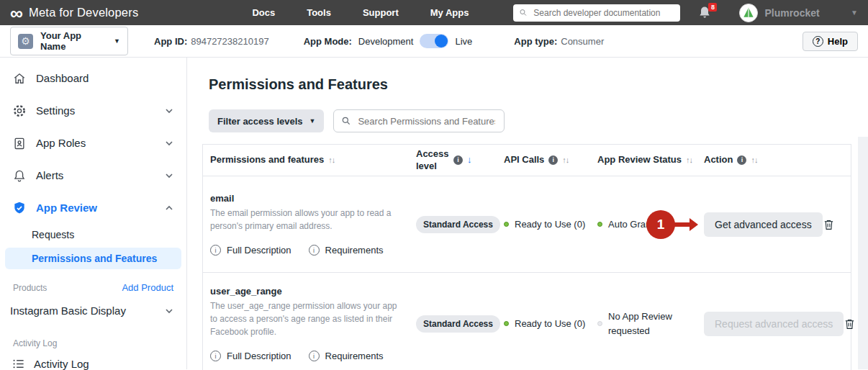 The height and width of the screenshot is (370, 868). Describe the element at coordinates (94, 78) in the screenshot. I see `sidebar-item-dashboard: Dashboard` at that location.